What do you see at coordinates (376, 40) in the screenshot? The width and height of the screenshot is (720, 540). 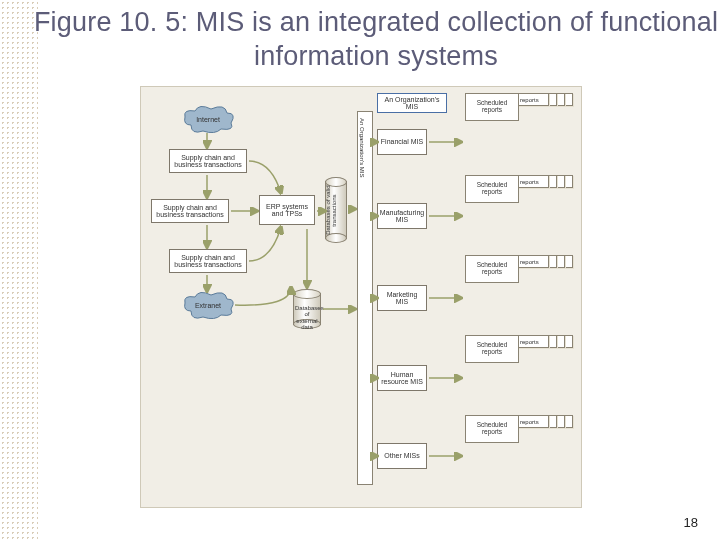 I see `figure-title: Figure 10. 5: MIS is an integrated colle…` at bounding box center [376, 40].